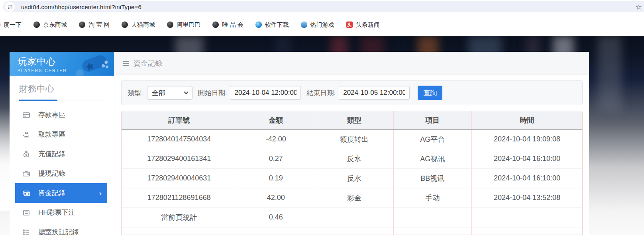 This screenshot has height=235, width=644. What do you see at coordinates (430, 93) in the screenshot?
I see `search-button: 查詢` at bounding box center [430, 93].